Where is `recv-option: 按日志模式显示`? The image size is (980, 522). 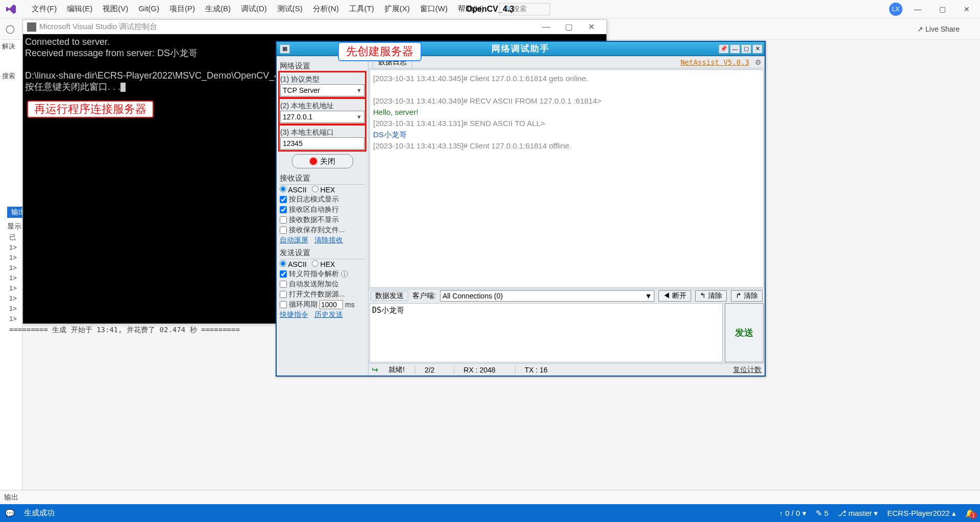
recv-option: 按日志模式显示 is located at coordinates (323, 200).